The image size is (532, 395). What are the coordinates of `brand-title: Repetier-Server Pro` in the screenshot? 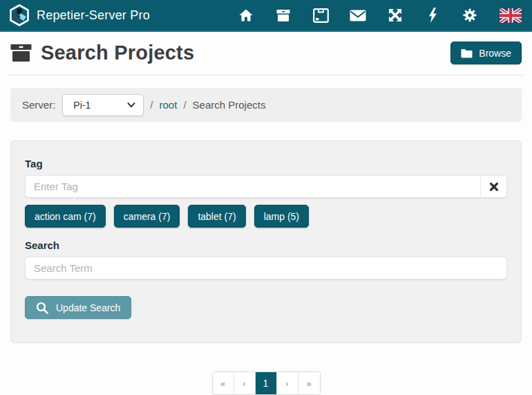 It's located at (93, 15).